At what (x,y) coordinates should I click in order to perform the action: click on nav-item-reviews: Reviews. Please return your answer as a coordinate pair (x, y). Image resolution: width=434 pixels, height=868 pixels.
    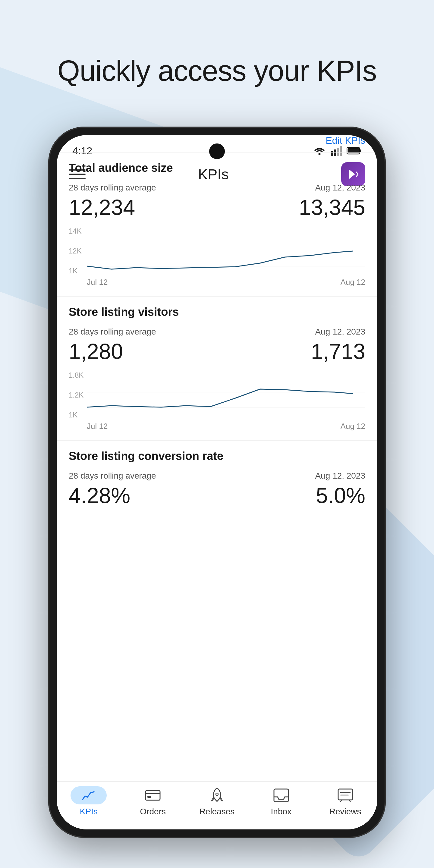
    Looking at the image, I should click on (345, 801).